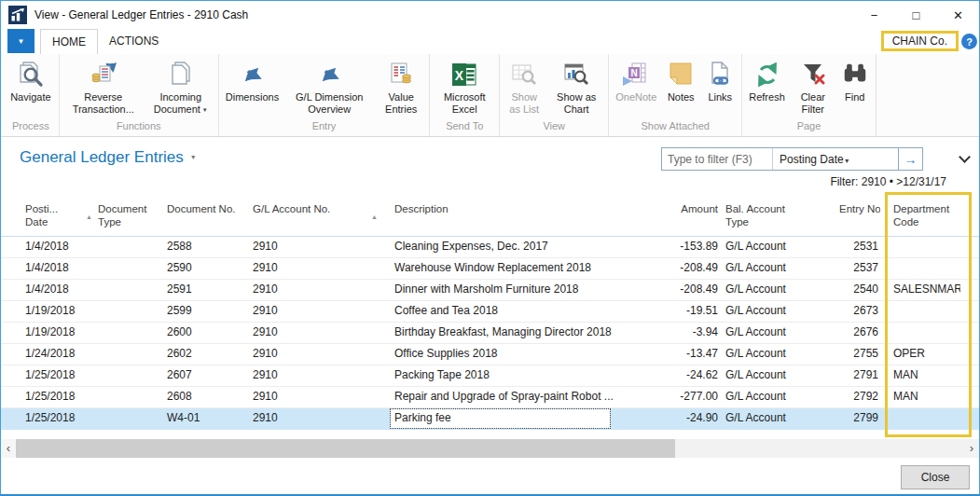 This screenshot has width=980, height=496. Describe the element at coordinates (490, 15) in the screenshot. I see `title-bar: View - General Ledger Entries - 2910 Cas…` at that location.